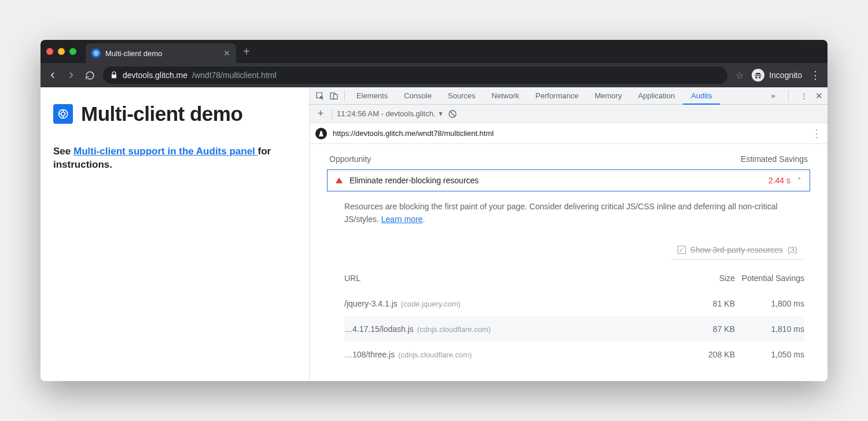 The image size is (868, 421). I want to click on tab-title: Multi-client demo, so click(162, 53).